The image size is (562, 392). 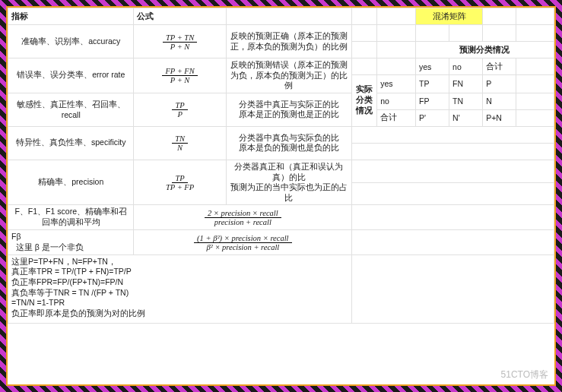 I want to click on metric-name: 特异性、真负性率、specificity, so click(x=71, y=143).